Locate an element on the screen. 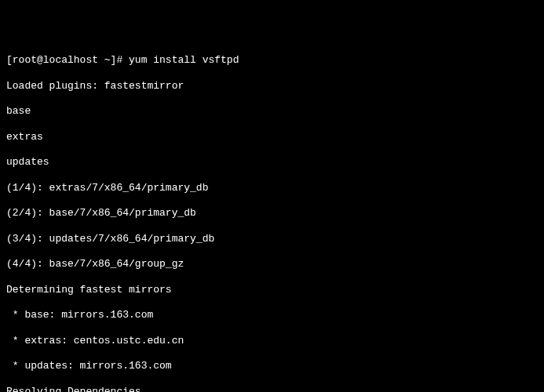 Image resolution: width=544 pixels, height=392 pixels. download-line: (4/4): base/7/x86_64/group_gz is located at coordinates (272, 264).